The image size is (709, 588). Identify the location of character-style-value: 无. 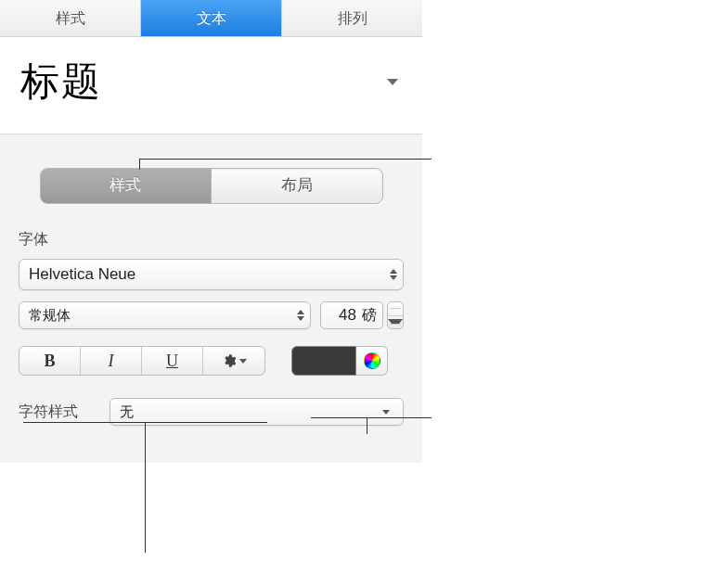
(126, 412).